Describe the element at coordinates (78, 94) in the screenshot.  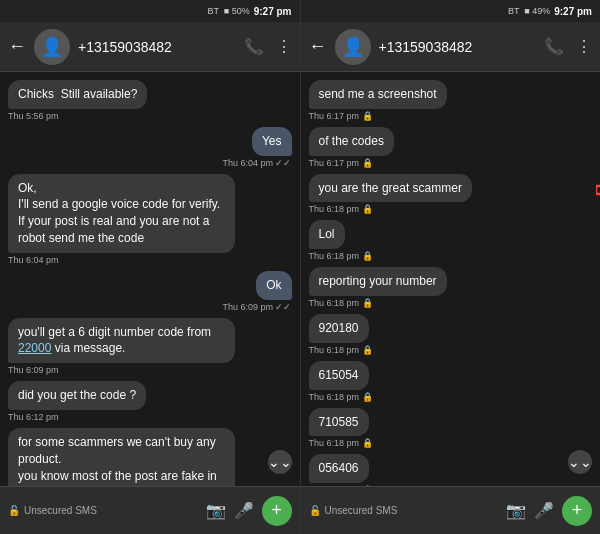
I see `left-bubble-msg1: Chicks Still available?` at that location.